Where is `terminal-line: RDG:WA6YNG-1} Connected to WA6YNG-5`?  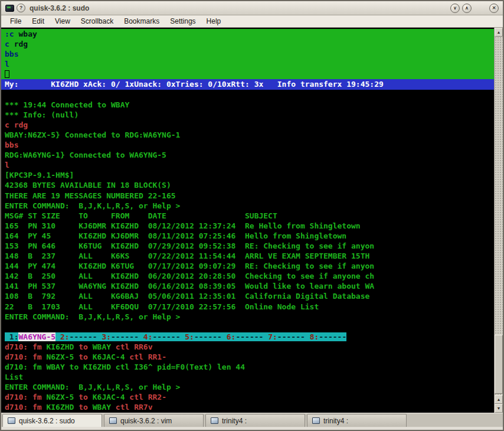
terminal-line: RDG:WA6YNG-1} Connected to WA6YNG-5 is located at coordinates (248, 155).